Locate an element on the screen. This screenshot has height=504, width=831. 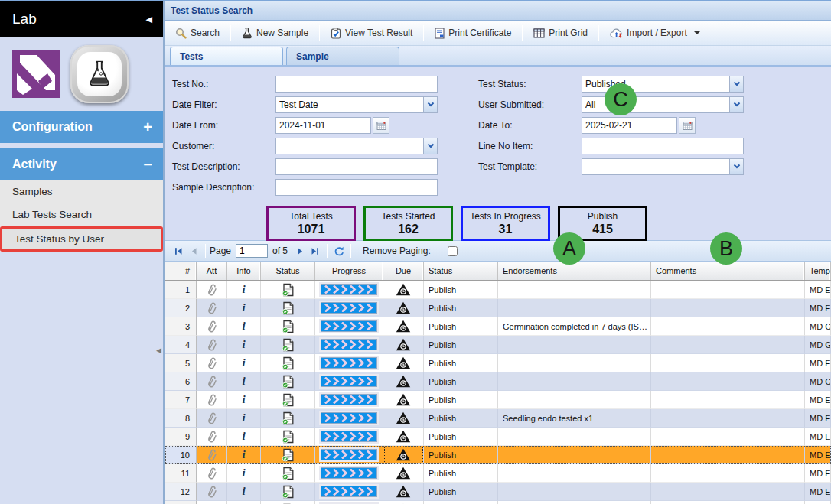
test-description-field is located at coordinates (357, 167).